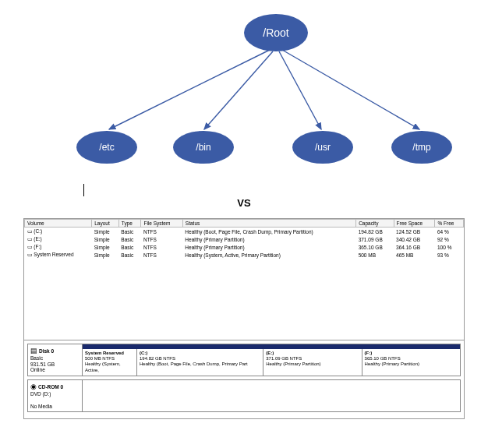 This screenshot has height=448, width=488. I want to click on partition-container, so click(271, 396).